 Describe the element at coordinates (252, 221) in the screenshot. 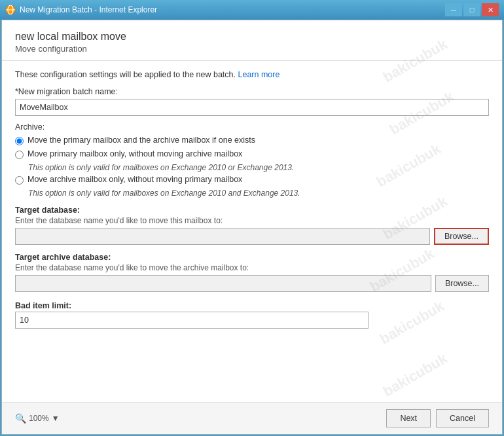

I see `target-db-description: Enter the database name you'd like to mo…` at that location.